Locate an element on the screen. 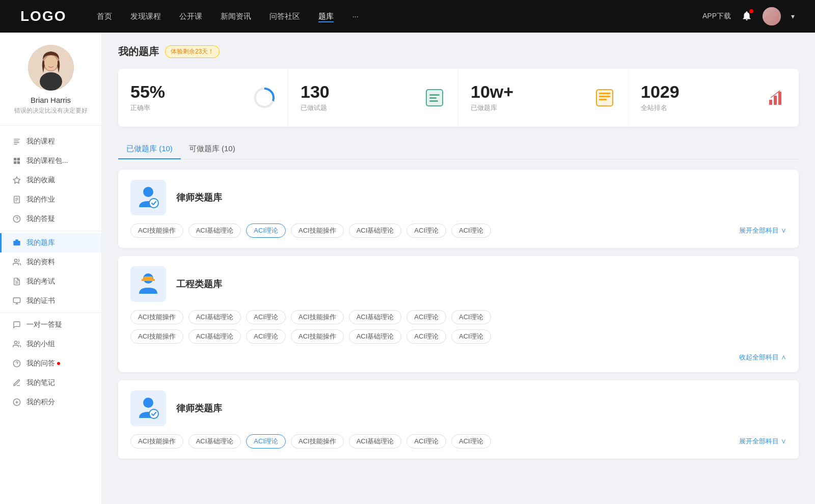  sidebar-item-favorites: 我的收藏 is located at coordinates (51, 180).